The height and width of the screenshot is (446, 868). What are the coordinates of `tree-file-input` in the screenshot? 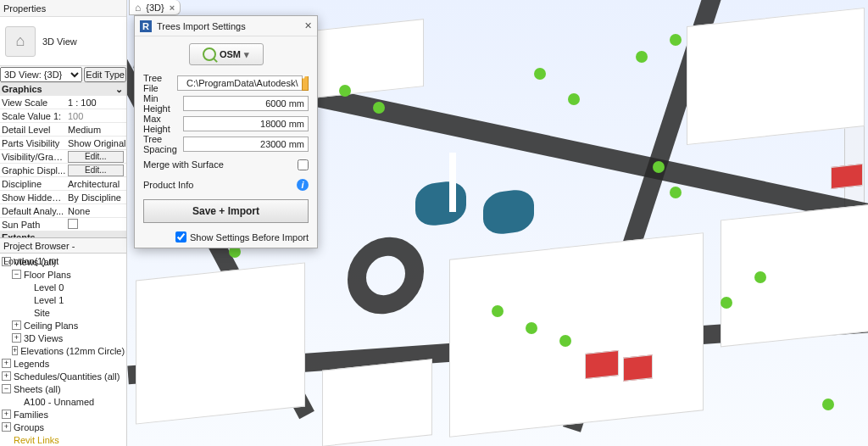 It's located at (240, 83).